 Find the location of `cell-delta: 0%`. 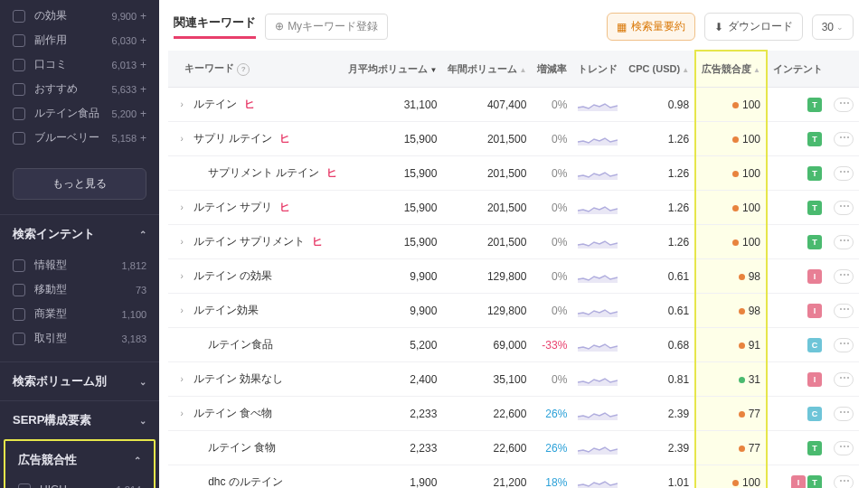

cell-delta: 0% is located at coordinates (552, 311).